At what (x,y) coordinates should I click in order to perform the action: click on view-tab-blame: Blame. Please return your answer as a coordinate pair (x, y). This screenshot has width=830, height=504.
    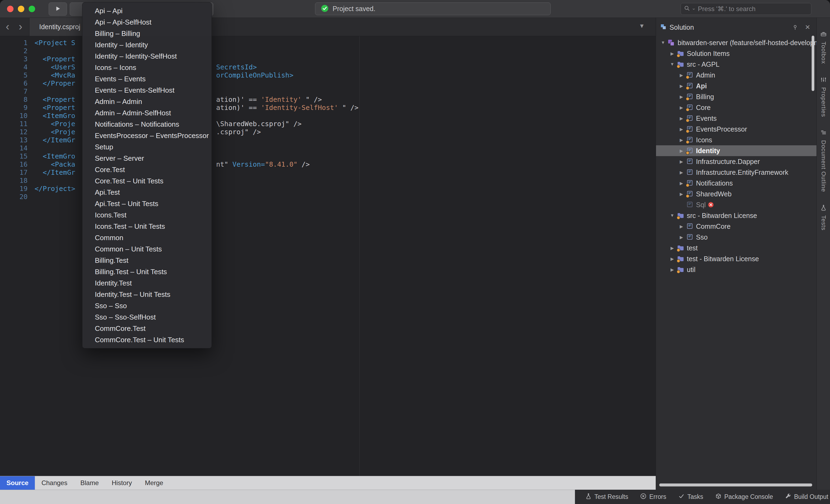
    Looking at the image, I should click on (90, 483).